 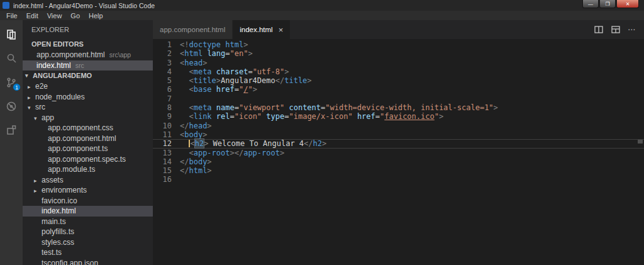 I want to click on menu-item-edit: Edit, so click(x=33, y=16).